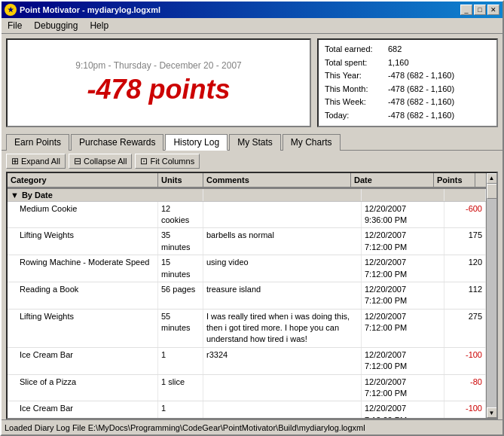  Describe the element at coordinates (480, 10) in the screenshot. I see `maximize-button: □` at that location.